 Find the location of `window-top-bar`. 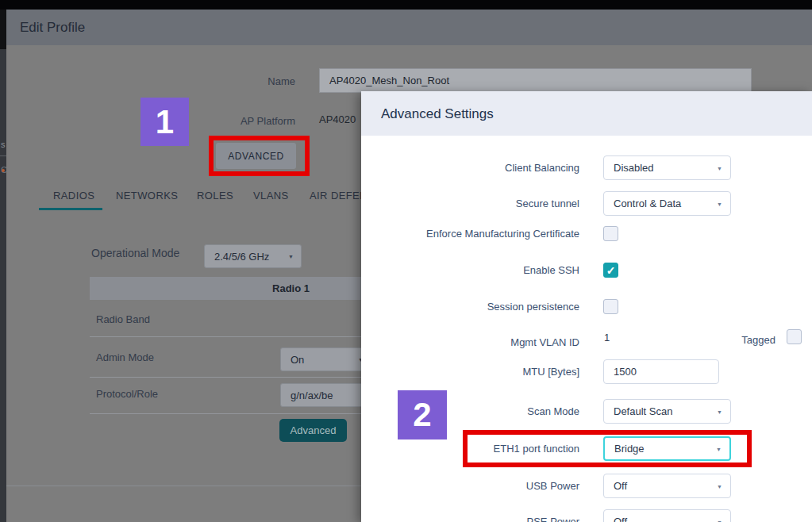

window-top-bar is located at coordinates (406, 5).